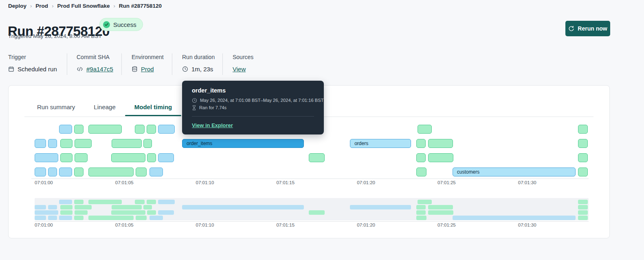  What do you see at coordinates (194, 108) in the screenshot?
I see `hourglass-icon` at bounding box center [194, 108].